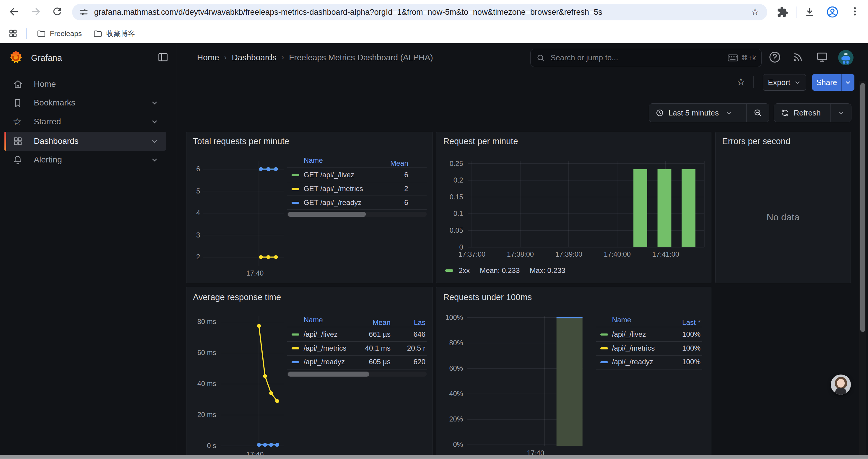  Describe the element at coordinates (807, 113) in the screenshot. I see `refresh-label: Refresh` at that location.